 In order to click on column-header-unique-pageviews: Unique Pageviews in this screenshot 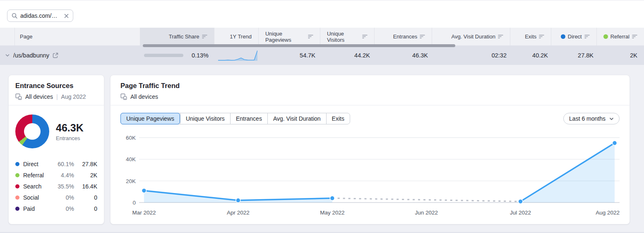, I will do `click(289, 36)`.